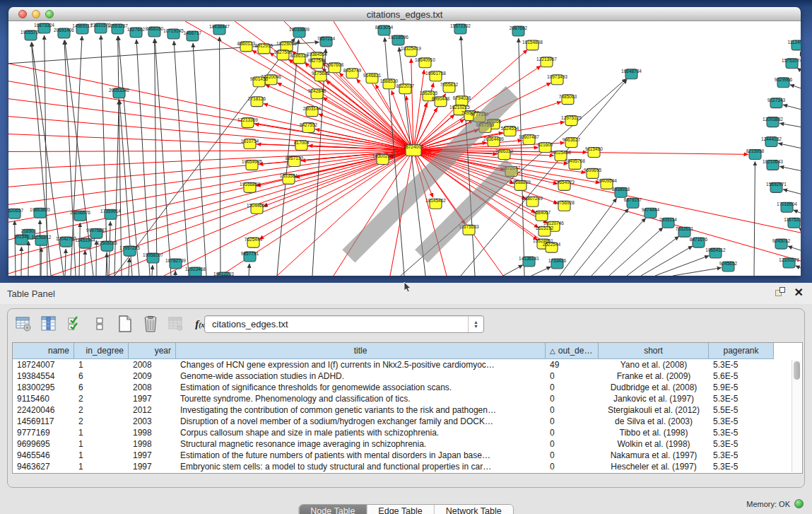 The image size is (812, 514). What do you see at coordinates (360, 444) in the screenshot?
I see `table-cell: Structural magnetic resonance image aver…` at bounding box center [360, 444].